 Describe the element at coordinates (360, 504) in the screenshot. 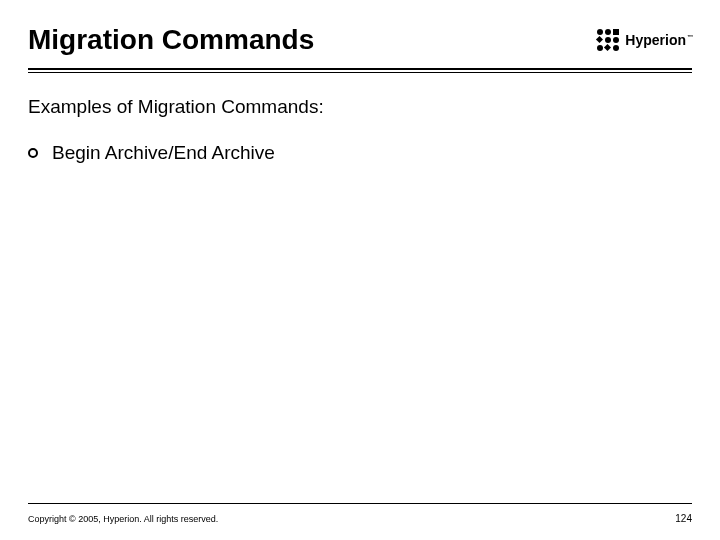

I see `footer-divider` at that location.